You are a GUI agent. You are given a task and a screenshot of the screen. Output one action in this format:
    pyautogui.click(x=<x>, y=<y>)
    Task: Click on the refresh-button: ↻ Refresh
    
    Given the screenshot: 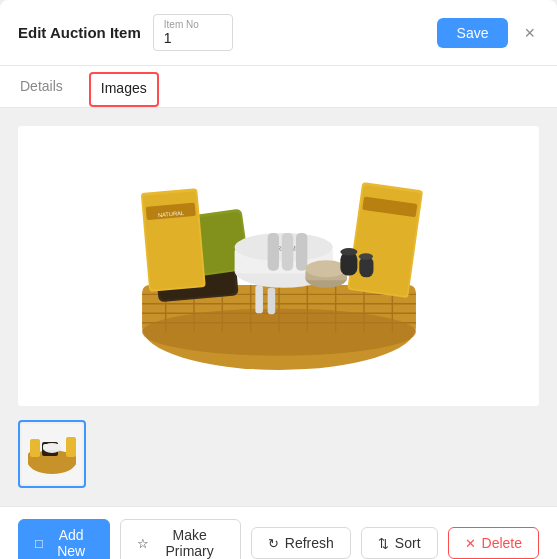 What is the action you would take?
    pyautogui.click(x=301, y=543)
    